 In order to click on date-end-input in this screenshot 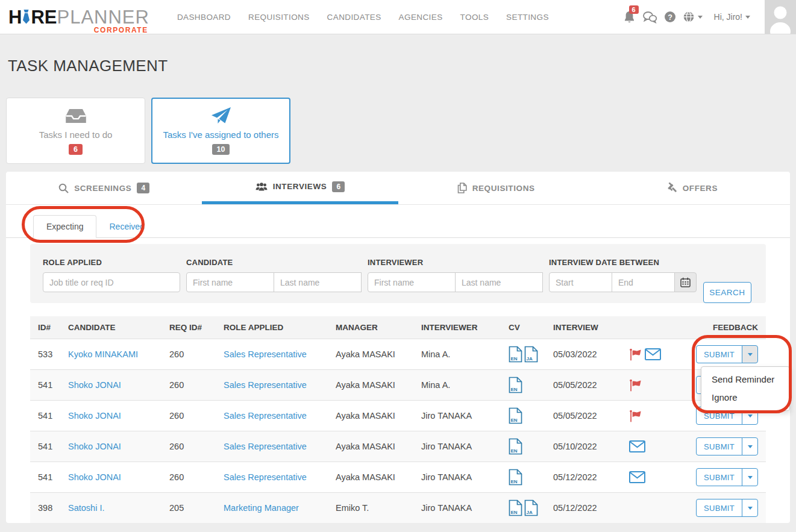, I will do `click(644, 282)`.